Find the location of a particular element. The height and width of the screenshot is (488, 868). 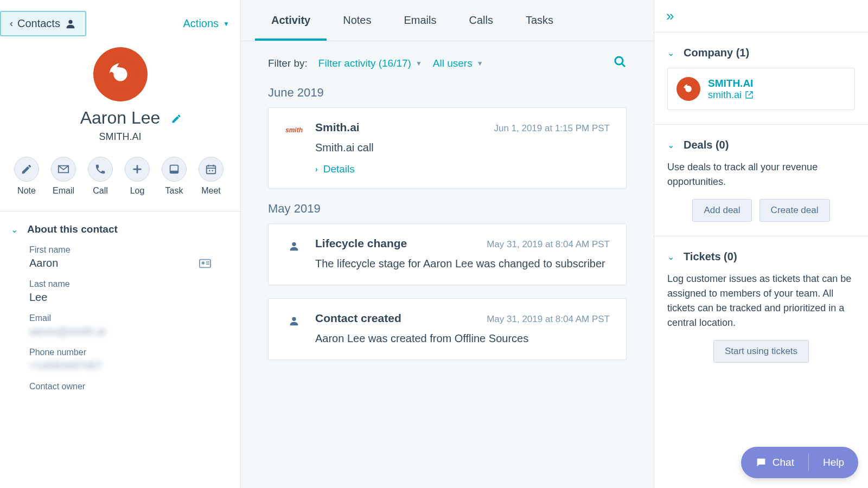

create-deal-button: Create deal is located at coordinates (795, 210).